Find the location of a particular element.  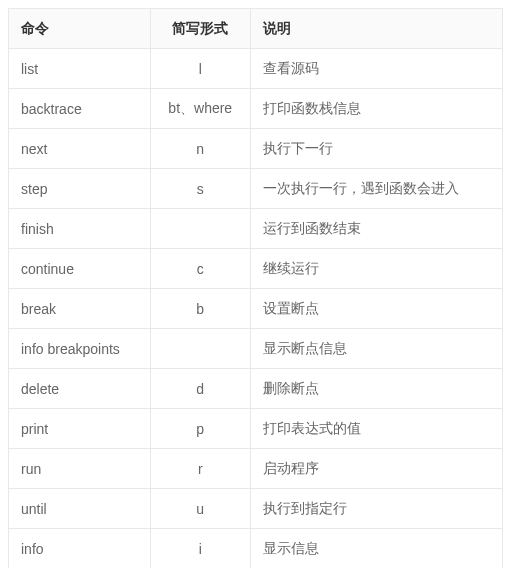

cell-description: 执行到指定行 is located at coordinates (376, 509).